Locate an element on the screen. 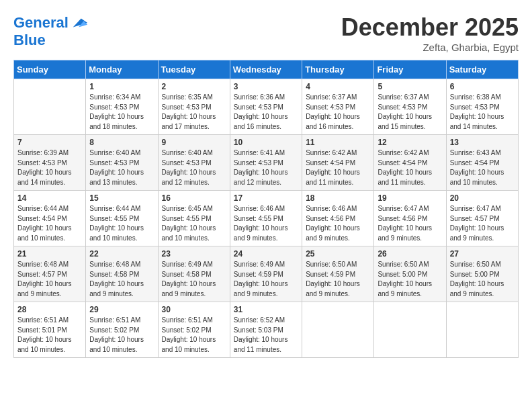 This screenshot has height=411, width=532. calendar-cell: 27Sunrise: 6:50 AM Sunset: 5:00 PM Dayli… is located at coordinates (482, 274).